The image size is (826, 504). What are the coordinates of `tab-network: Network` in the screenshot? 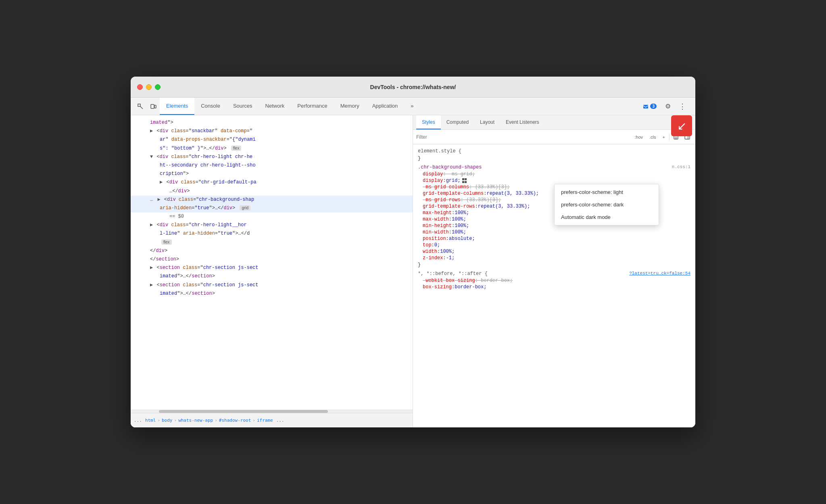 It's located at (275, 106).